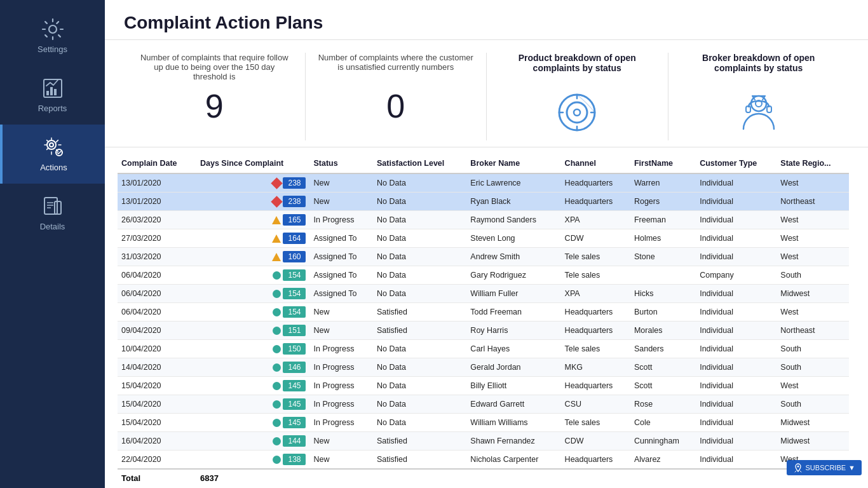 The image size is (868, 488). What do you see at coordinates (813, 202) in the screenshot?
I see `cell-region: Northeast` at bounding box center [813, 202].